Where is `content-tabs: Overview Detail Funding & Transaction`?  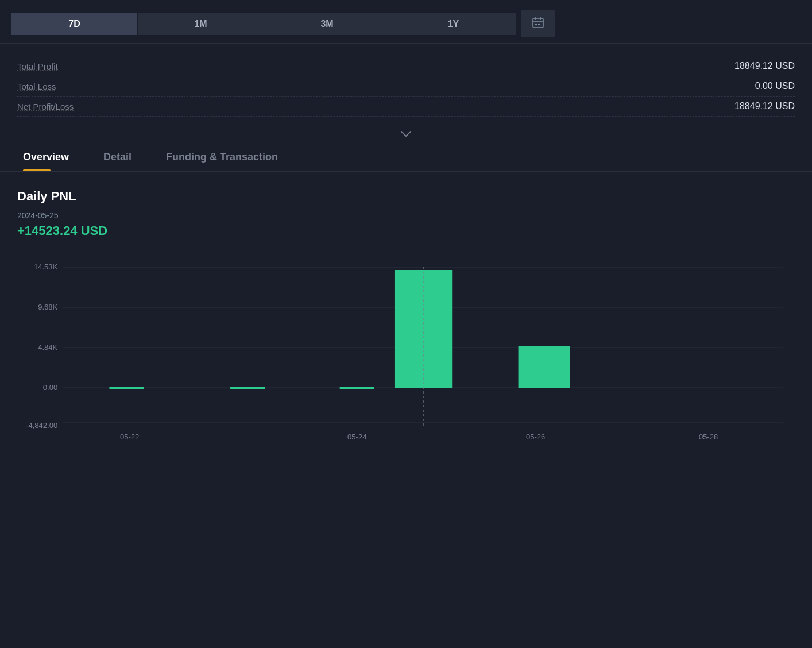 content-tabs: Overview Detail Funding & Transaction is located at coordinates (406, 159).